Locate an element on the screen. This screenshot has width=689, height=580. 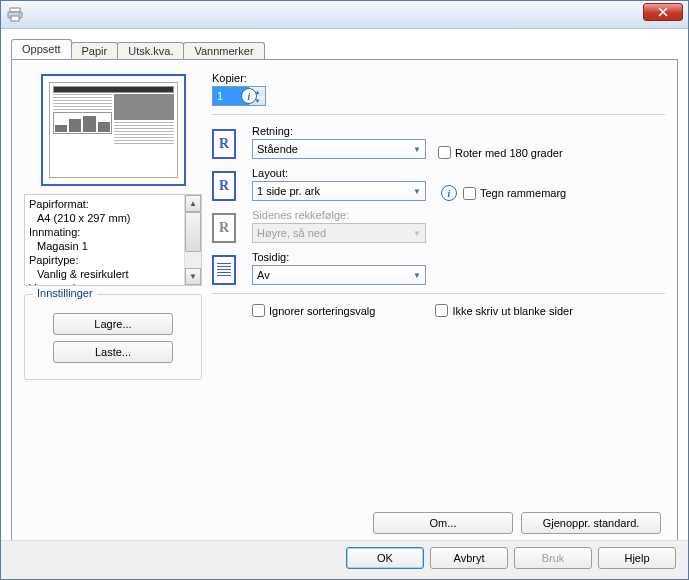
page-order-label: Sidenes rekkefølge: is located at coordinates (339, 215).